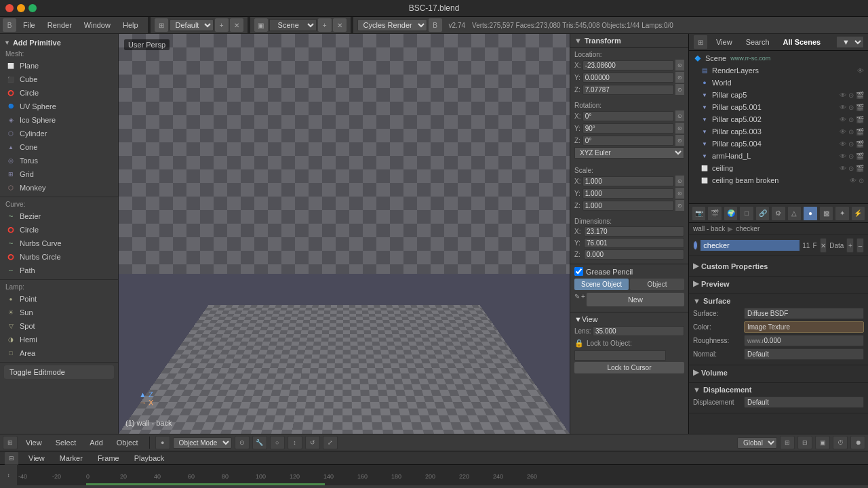  Describe the element at coordinates (850, 42) in the screenshot. I see `scene-dropdown: ▼` at that location.